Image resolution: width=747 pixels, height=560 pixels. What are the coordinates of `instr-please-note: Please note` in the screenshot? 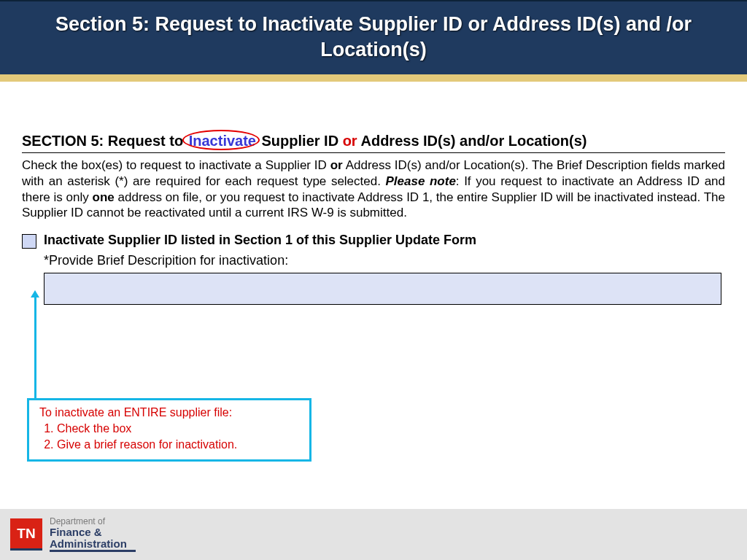 It's located at (421, 181).